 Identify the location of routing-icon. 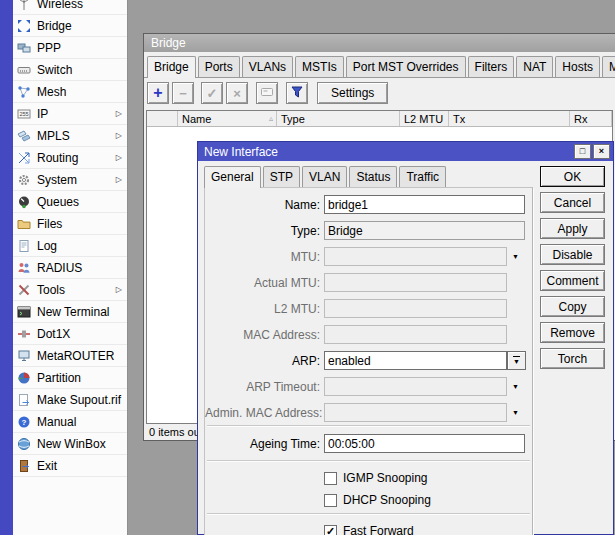
(24, 158).